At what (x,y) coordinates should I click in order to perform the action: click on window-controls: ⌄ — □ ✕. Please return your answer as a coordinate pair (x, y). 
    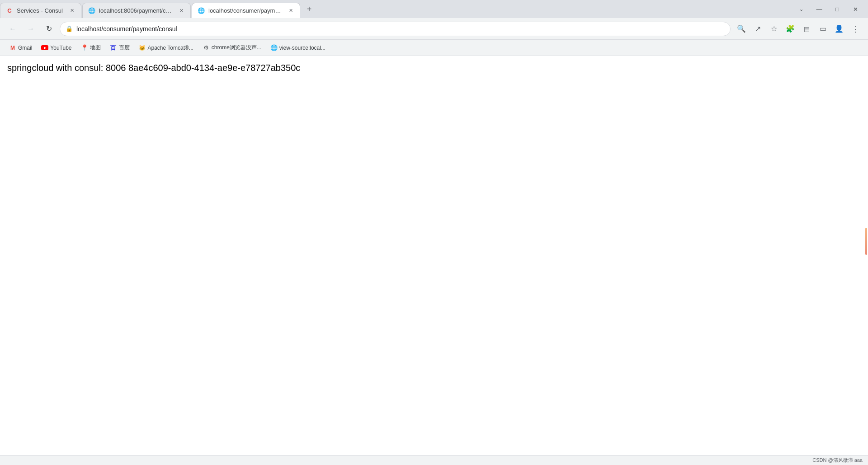
    Looking at the image, I should click on (828, 9).